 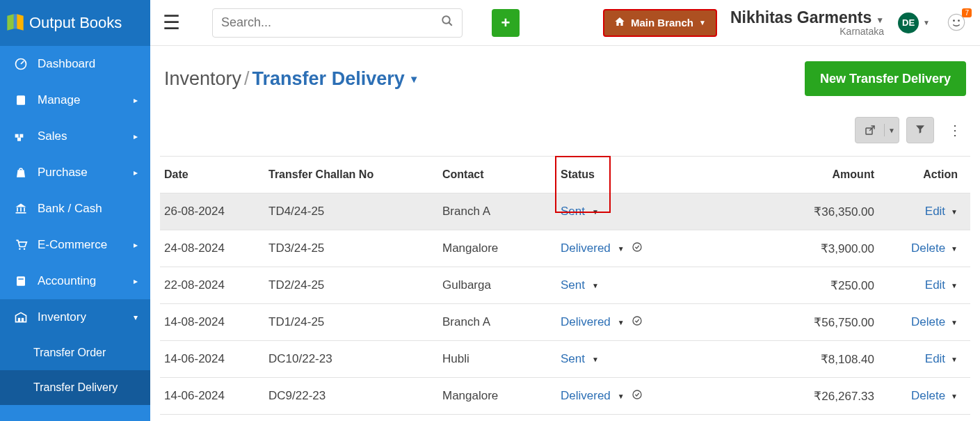 What do you see at coordinates (807, 22) in the screenshot?
I see `org-selector: Nikhitas Garments▼ Karnataka` at bounding box center [807, 22].